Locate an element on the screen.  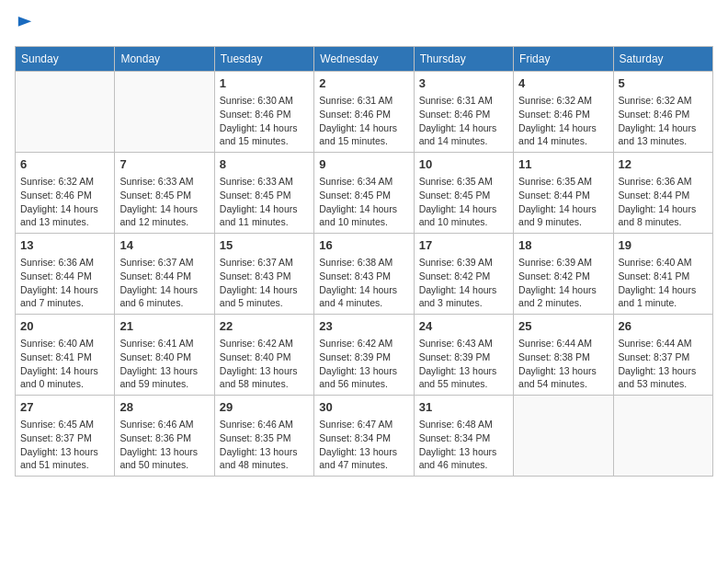
day-info-text: Daylight: 14 hours and 7 minutes. is located at coordinates (64, 296).